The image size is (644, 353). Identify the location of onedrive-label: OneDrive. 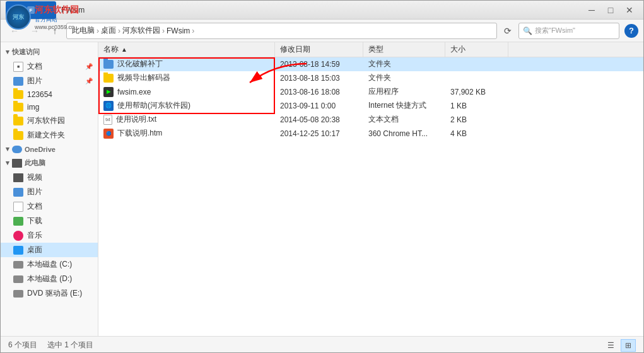
(40, 149).